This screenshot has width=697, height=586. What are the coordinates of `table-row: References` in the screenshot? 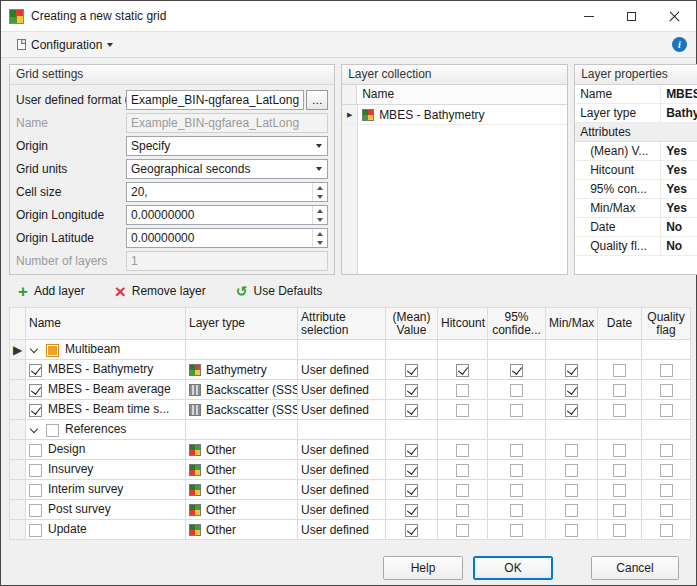 It's located at (350, 430).